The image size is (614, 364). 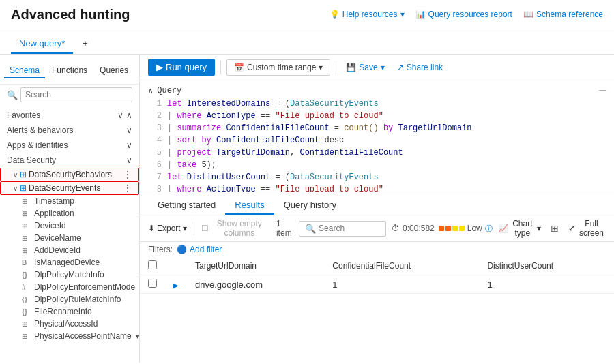 What do you see at coordinates (400, 67) in the screenshot?
I see `share-icon: ↗` at bounding box center [400, 67].